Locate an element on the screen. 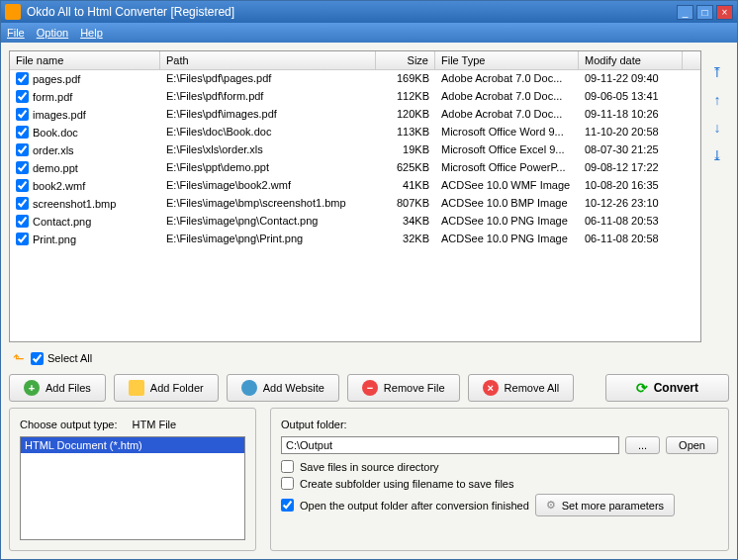 This screenshot has width=738, height=560. cell-filename: images.pdf is located at coordinates (85, 115).